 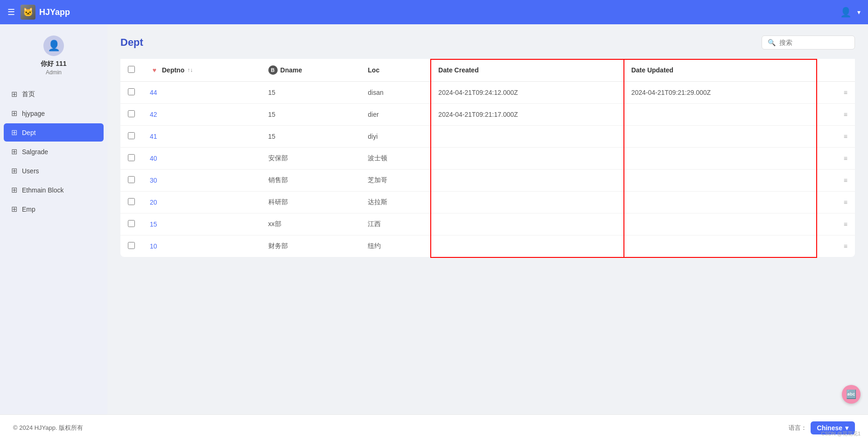 I want to click on sidebar-item-home: ⊞ 首页, so click(x=54, y=94).